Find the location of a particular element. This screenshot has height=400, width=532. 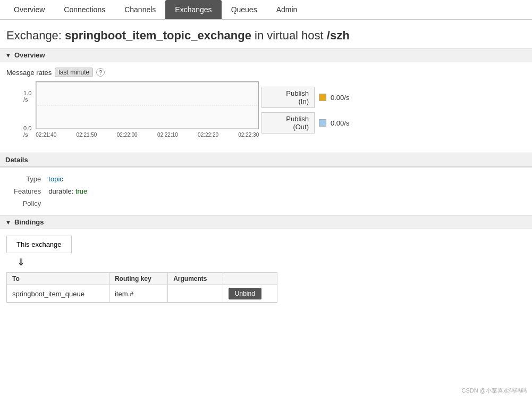

col-to: To is located at coordinates (58, 279).